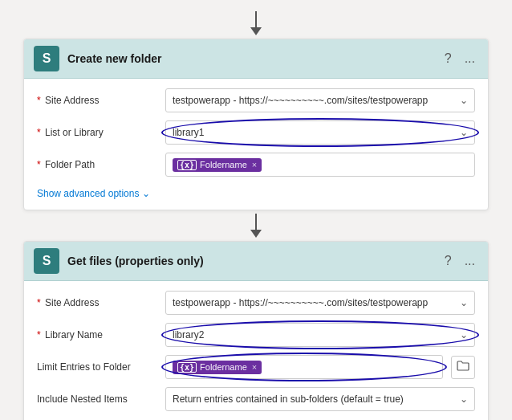 Image resolution: width=512 pixels, height=420 pixels. I want to click on card2-limit-entries-label: Limit Entries to Folder, so click(97, 367).